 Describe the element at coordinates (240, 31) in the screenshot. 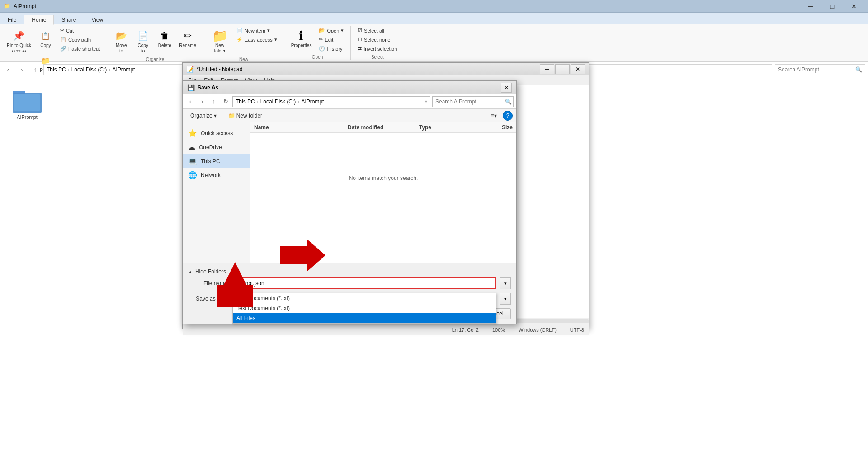

I see `new-item-icon: 📄` at that location.